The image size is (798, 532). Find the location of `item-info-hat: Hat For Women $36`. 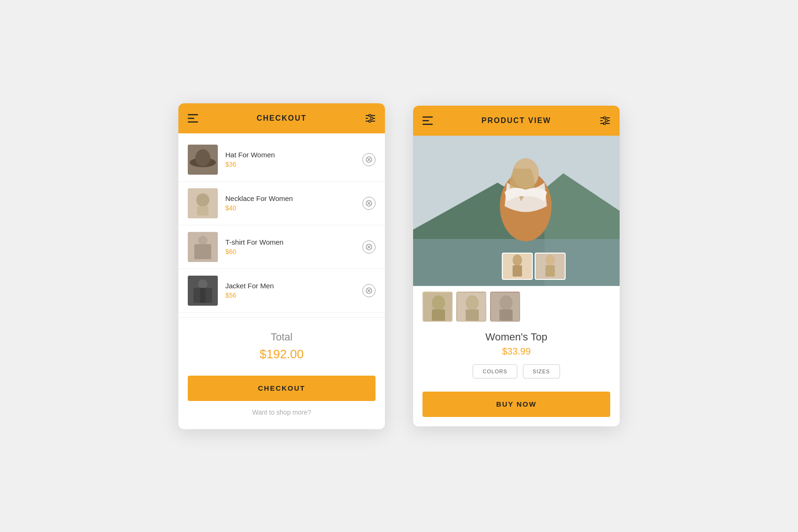

item-info-hat: Hat For Women $36 is located at coordinates (290, 160).